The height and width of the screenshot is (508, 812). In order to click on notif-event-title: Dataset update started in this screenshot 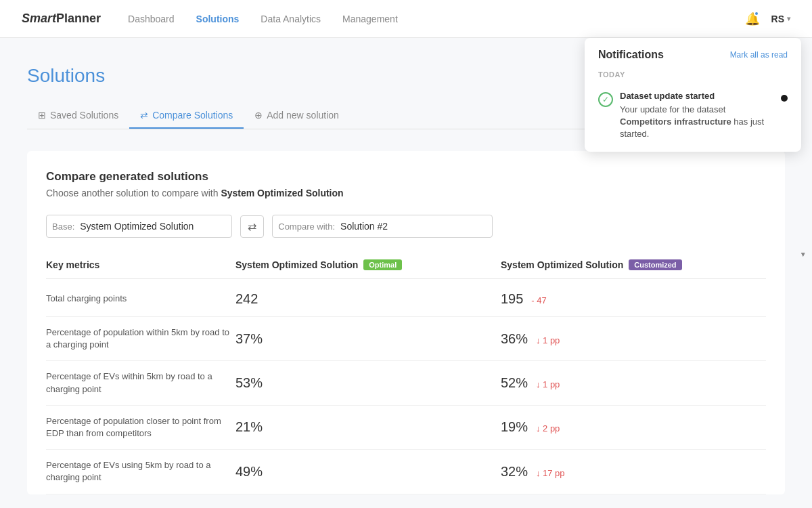, I will do `click(697, 96)`.